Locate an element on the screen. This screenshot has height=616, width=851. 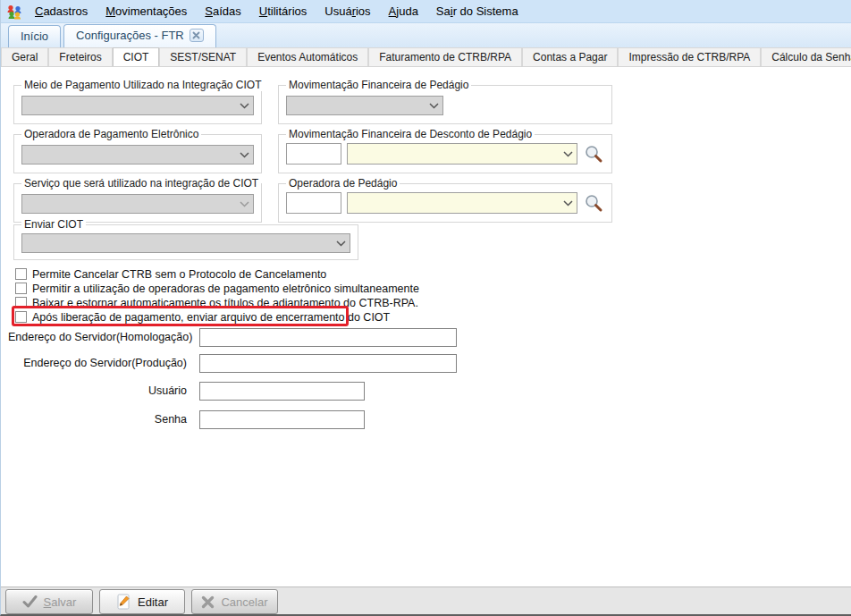
tab-inicio-label: Início is located at coordinates (34, 36).